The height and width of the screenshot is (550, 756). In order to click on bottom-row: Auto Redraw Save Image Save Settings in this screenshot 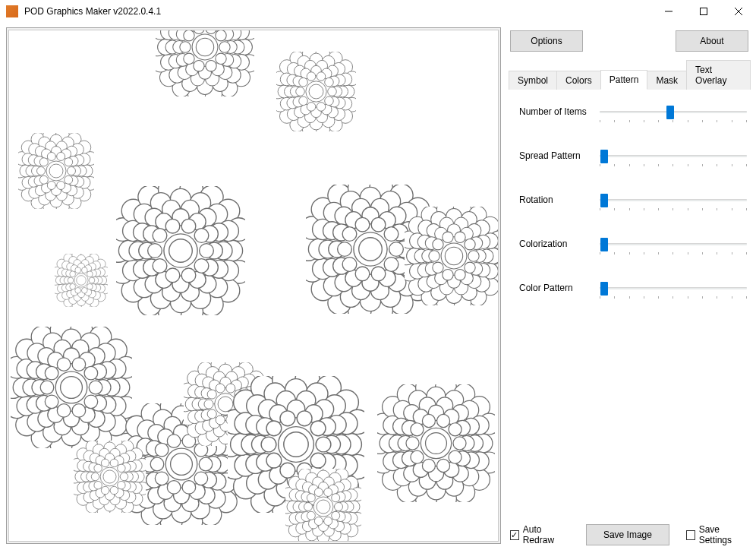, I will do `click(629, 533)`.